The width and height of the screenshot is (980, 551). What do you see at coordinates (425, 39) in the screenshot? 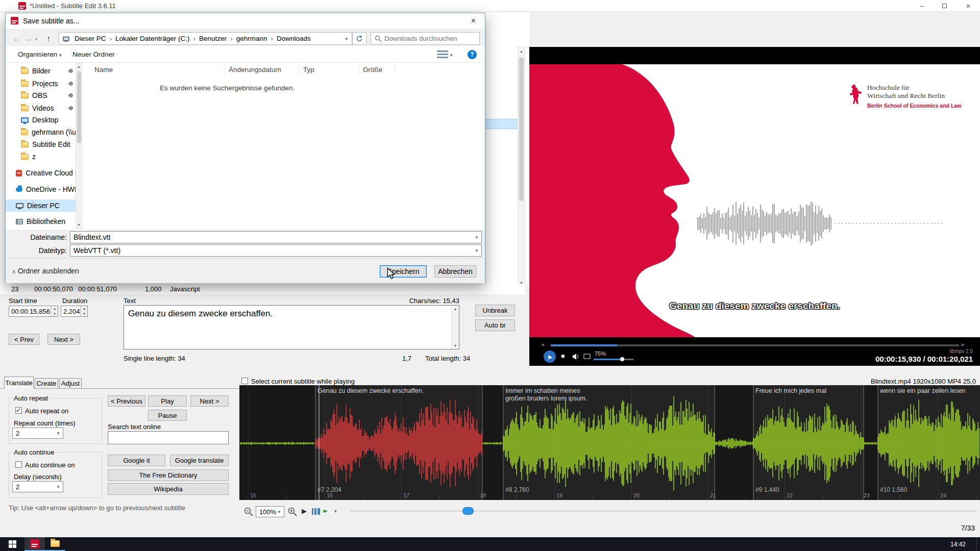
I see `search-box` at bounding box center [425, 39].